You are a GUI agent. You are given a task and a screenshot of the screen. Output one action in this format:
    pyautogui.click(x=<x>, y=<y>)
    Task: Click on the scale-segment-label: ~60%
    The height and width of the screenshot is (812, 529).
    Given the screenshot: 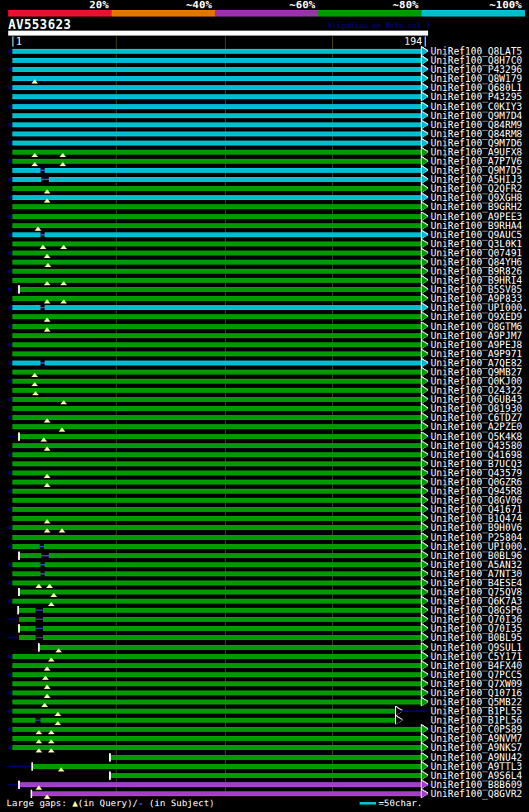 What is the action you would take?
    pyautogui.click(x=303, y=5)
    